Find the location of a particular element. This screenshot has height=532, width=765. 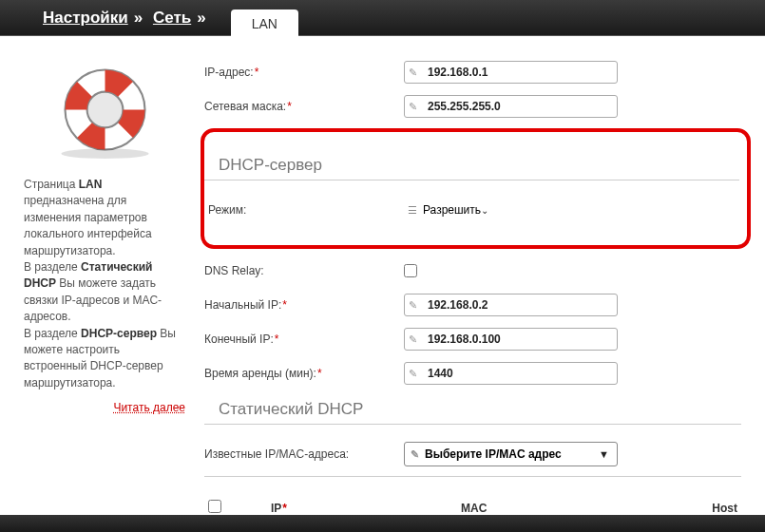

tab-lan: LAN is located at coordinates (264, 24).